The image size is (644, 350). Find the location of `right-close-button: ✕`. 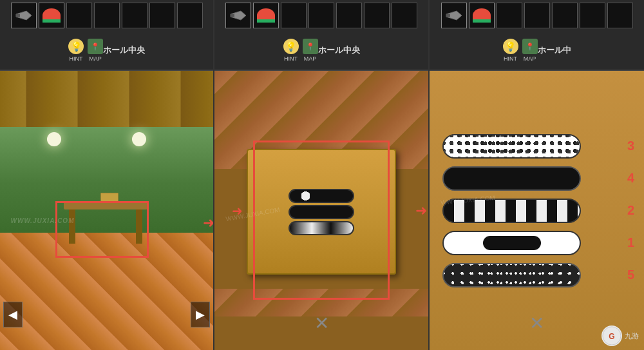

right-close-button: ✕ is located at coordinates (537, 323).